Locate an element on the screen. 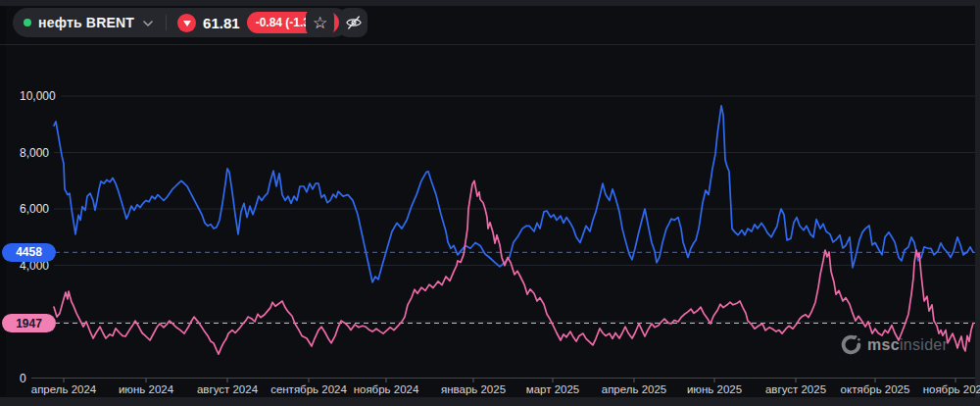  instrument-name: нефть BRENT is located at coordinates (86, 23).